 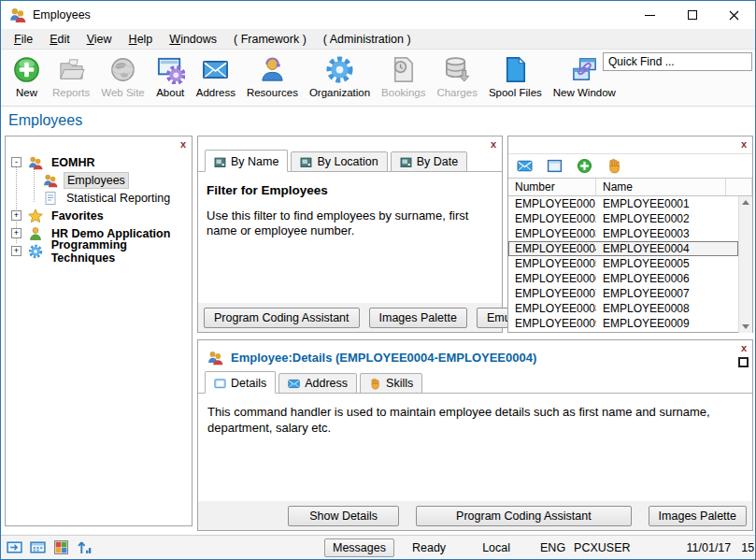 I want to click on menu-administration: ( Administration ), so click(x=367, y=39).